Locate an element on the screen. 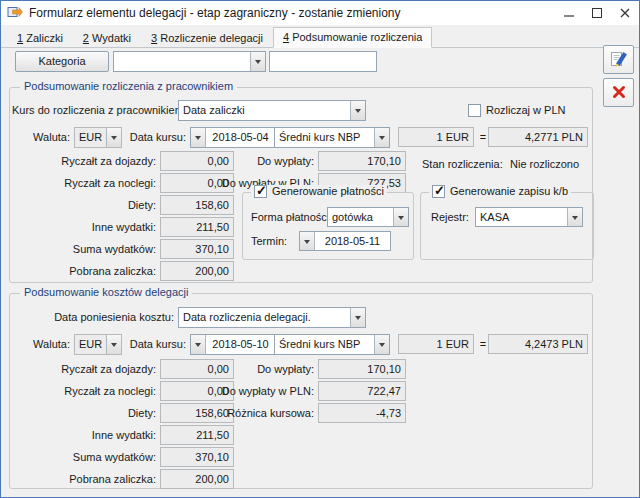  roznica-kursowa-label: Różnica kursowa: is located at coordinates (255, 413).